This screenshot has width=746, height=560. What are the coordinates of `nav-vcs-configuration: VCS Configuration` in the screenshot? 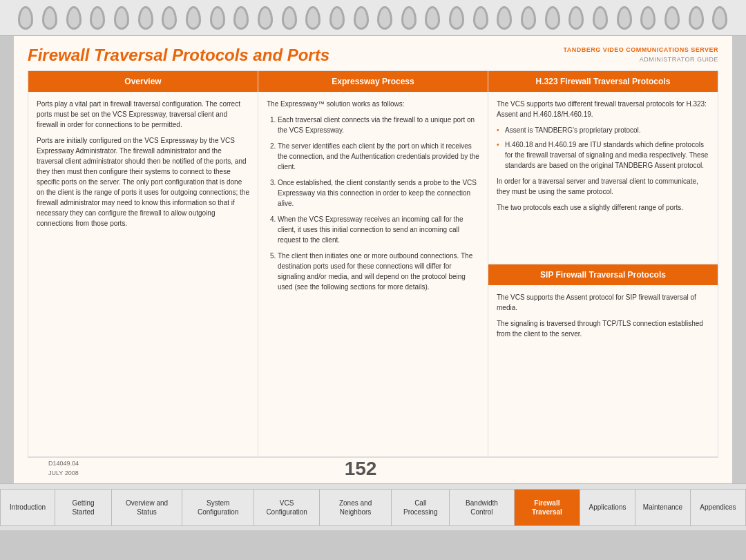 It's located at (287, 508).